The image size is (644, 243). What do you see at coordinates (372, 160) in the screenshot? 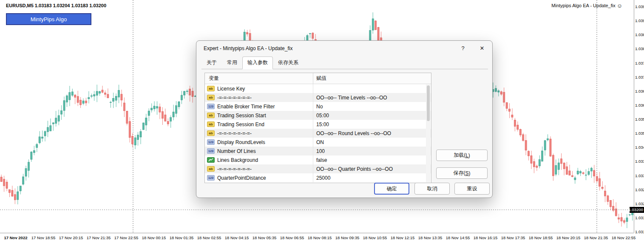
I see `param-value: false` at bounding box center [372, 160].